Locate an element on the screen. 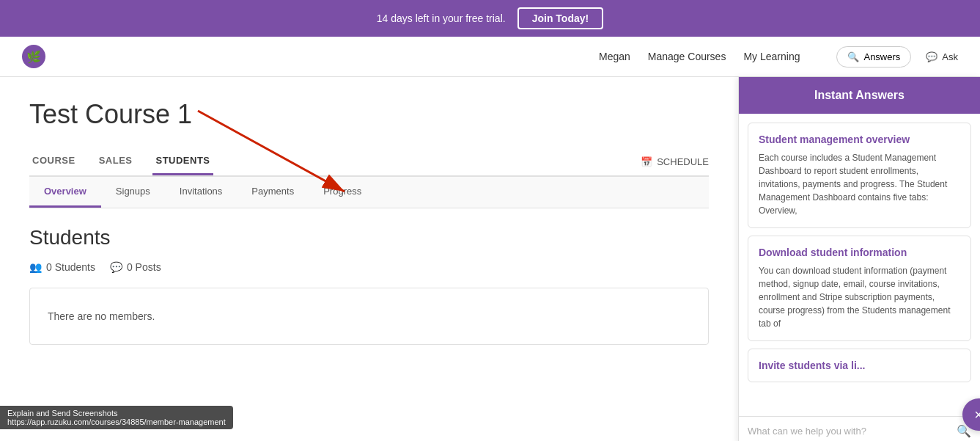  user-name: Megan is located at coordinates (614, 57).